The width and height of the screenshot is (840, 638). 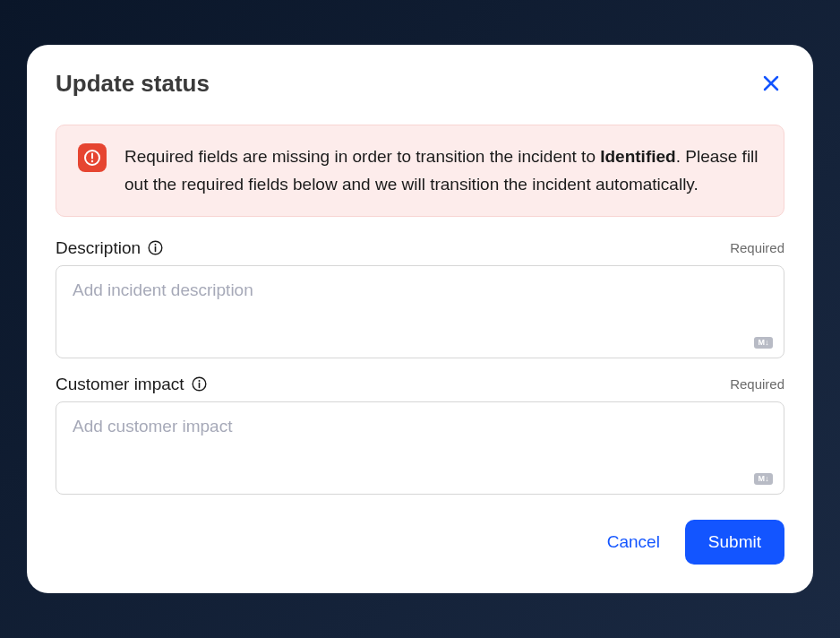 What do you see at coordinates (99, 248) in the screenshot?
I see `description-label-text: Description` at bounding box center [99, 248].